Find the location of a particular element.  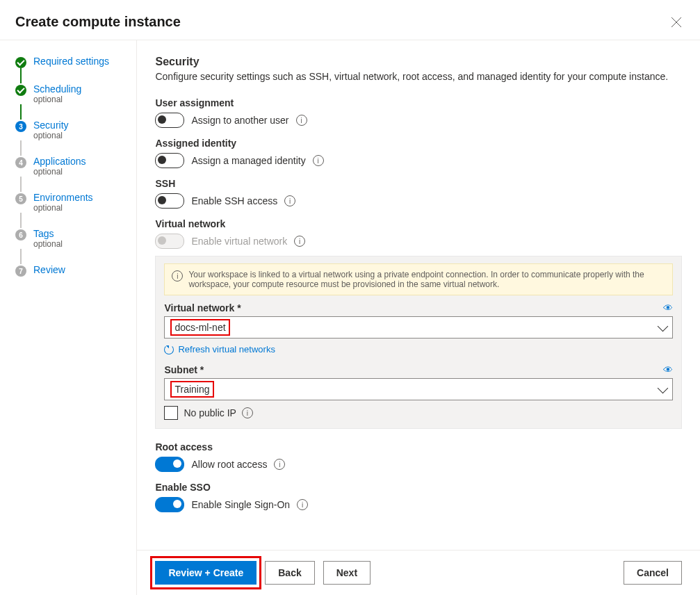

group-title-sso: Enable SSO is located at coordinates (418, 487).